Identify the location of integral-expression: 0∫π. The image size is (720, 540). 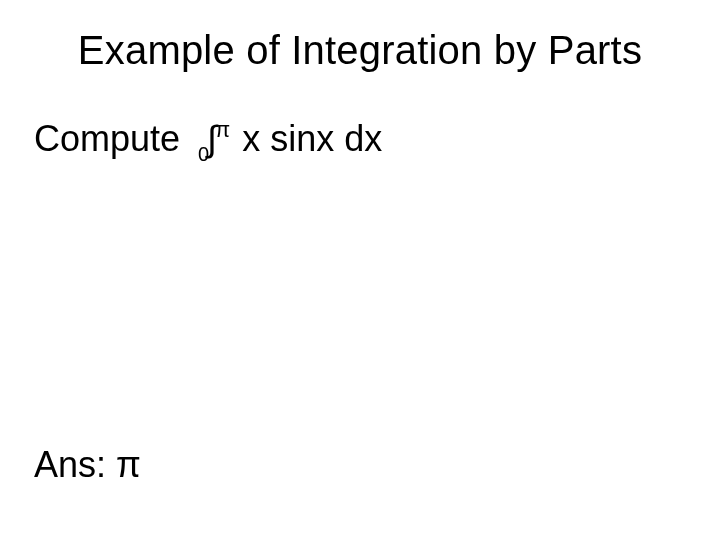
(215, 138).